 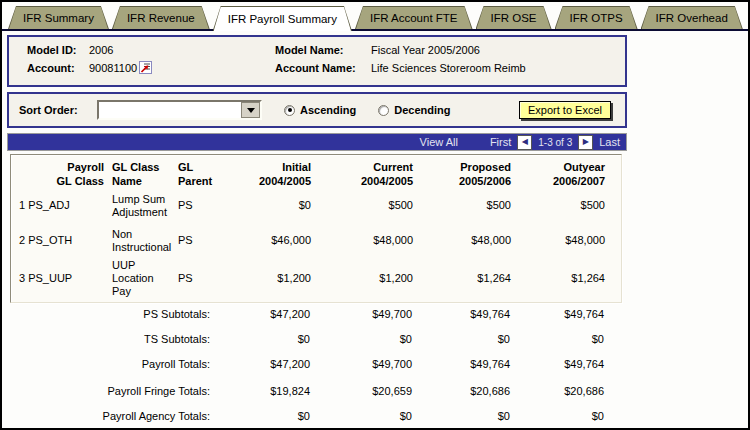 What do you see at coordinates (116, 364) in the screenshot?
I see `summary-label: Payroll Totals:` at bounding box center [116, 364].